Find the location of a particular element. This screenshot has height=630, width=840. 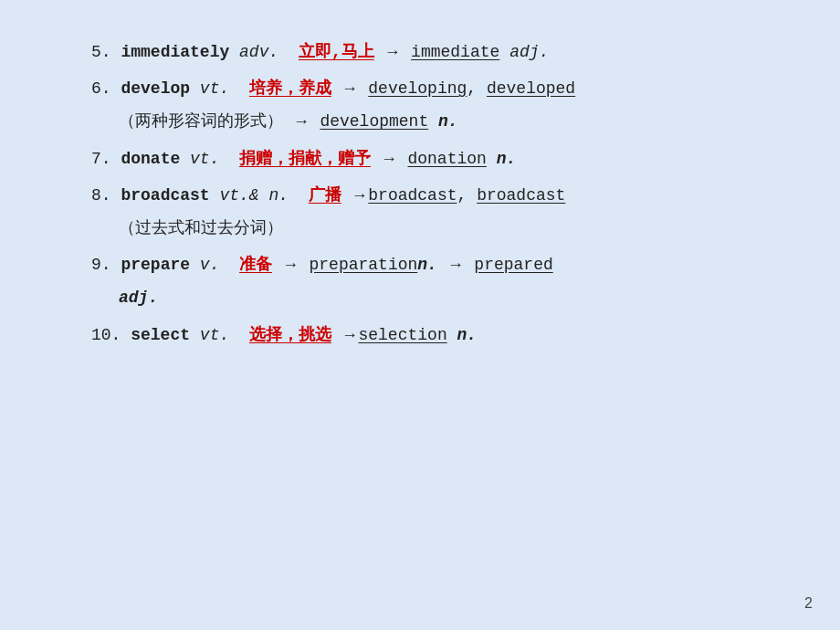

chinese-7: 捐赠，捐献，赠予 is located at coordinates (305, 159).